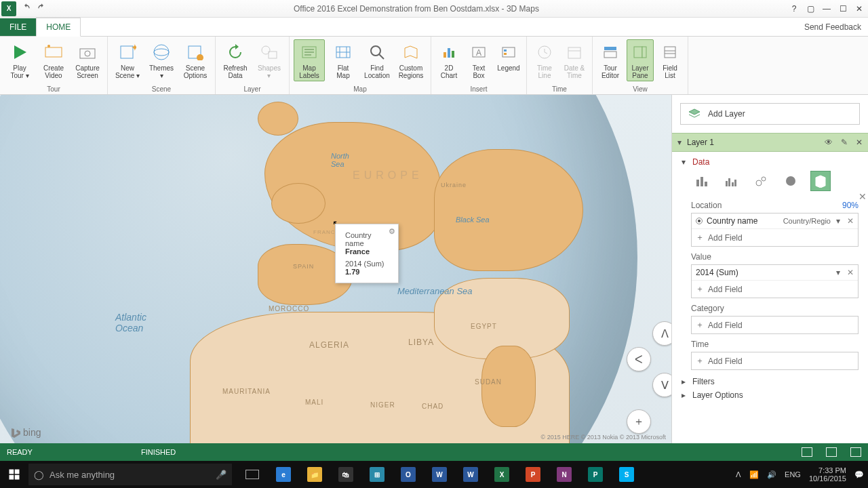 The width and height of the screenshot is (868, 488). Describe the element at coordinates (791, 181) in the screenshot. I see `viz-heatmap-button` at that location.